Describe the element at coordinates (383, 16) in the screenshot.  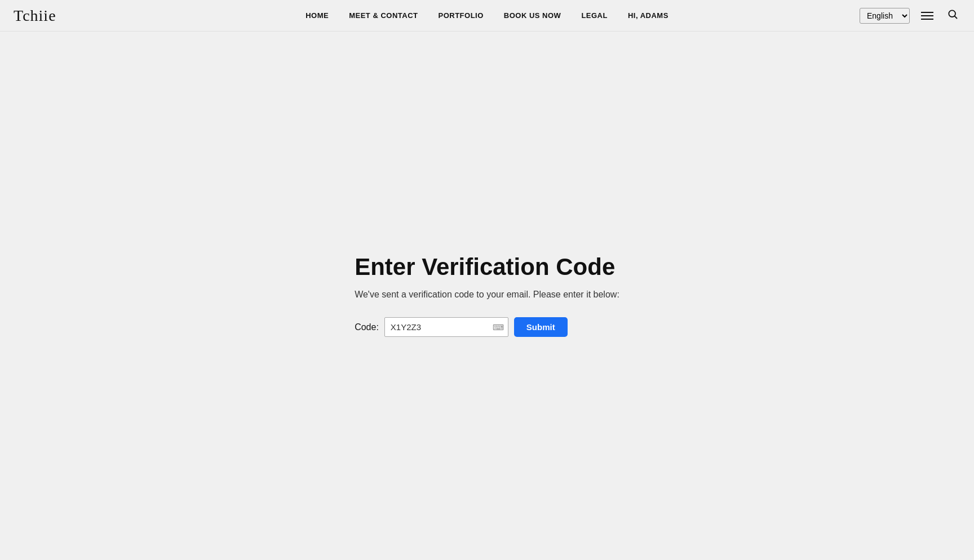
I see `nav-meet-contact: MEET & CONTACT` at that location.